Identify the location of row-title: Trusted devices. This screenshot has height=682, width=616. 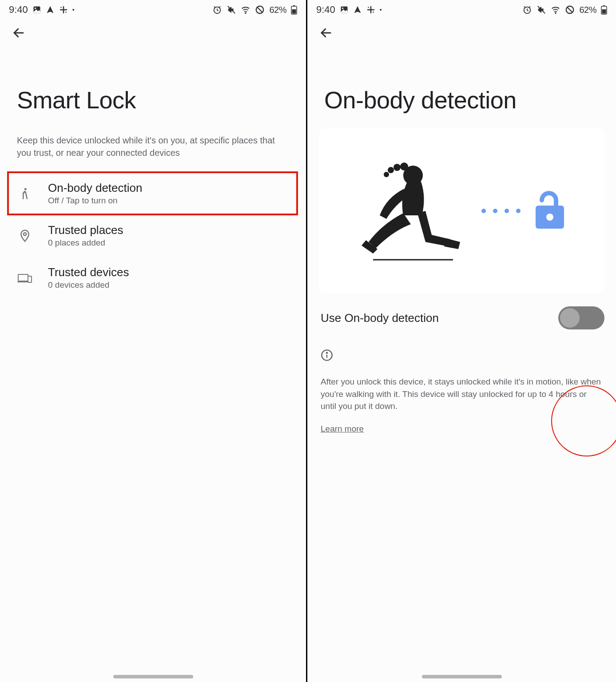
(89, 273).